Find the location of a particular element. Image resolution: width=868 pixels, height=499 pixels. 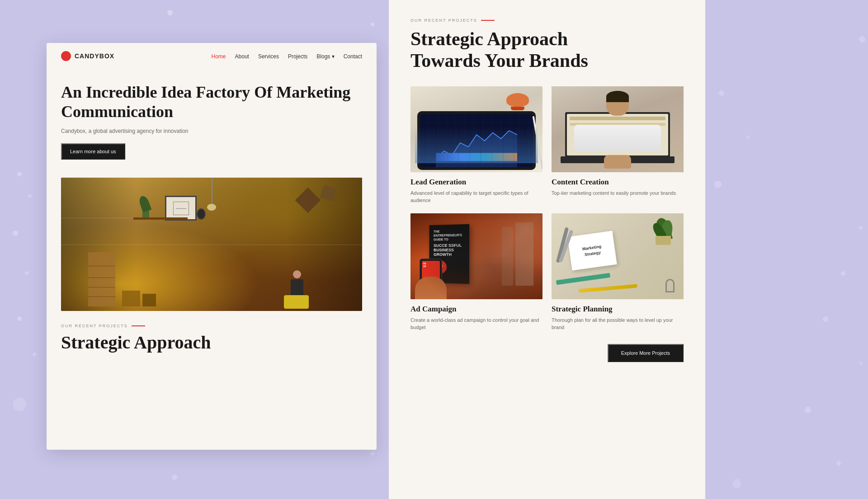

nav-item-about: About is located at coordinates (242, 56).